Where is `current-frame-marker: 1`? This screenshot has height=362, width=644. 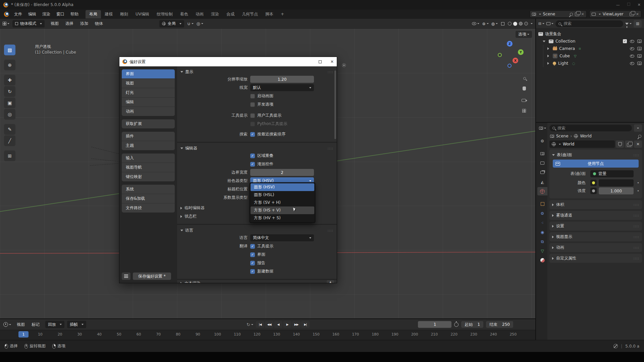
current-frame-marker: 1 is located at coordinates (23, 335).